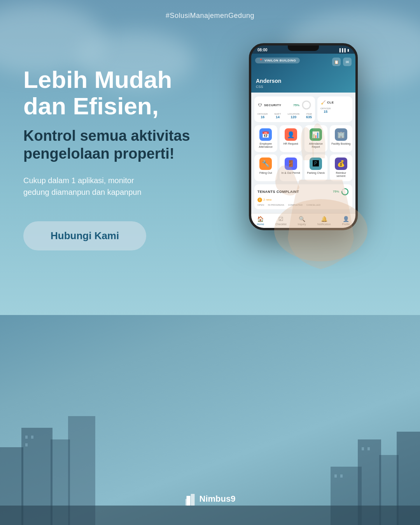  What do you see at coordinates (117, 106) in the screenshot?
I see `headline-line2: dan Efisien,` at bounding box center [117, 106].